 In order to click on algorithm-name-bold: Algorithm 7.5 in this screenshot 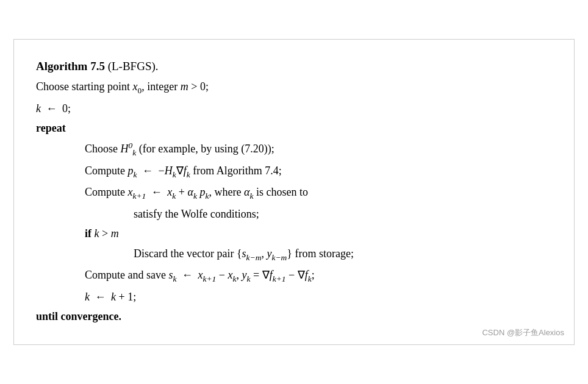, I will do `click(71, 66)`.